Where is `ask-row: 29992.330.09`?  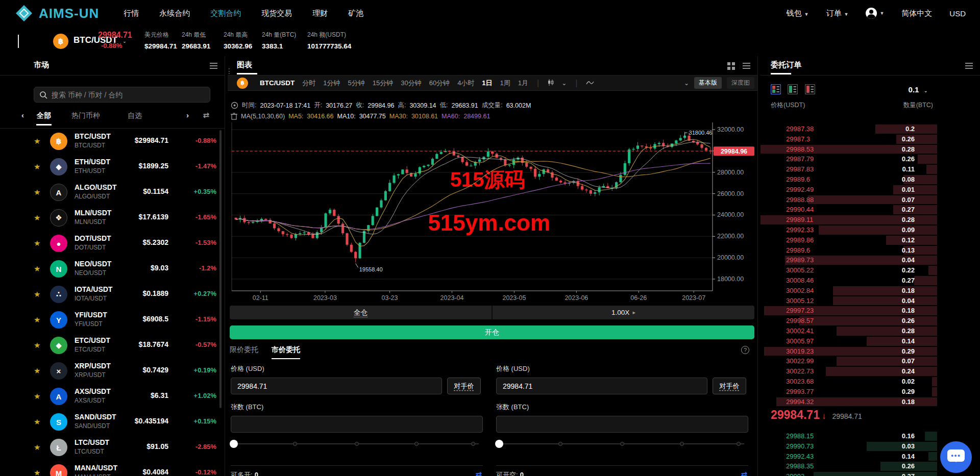
ask-row: 29992.330.09 is located at coordinates (849, 230).